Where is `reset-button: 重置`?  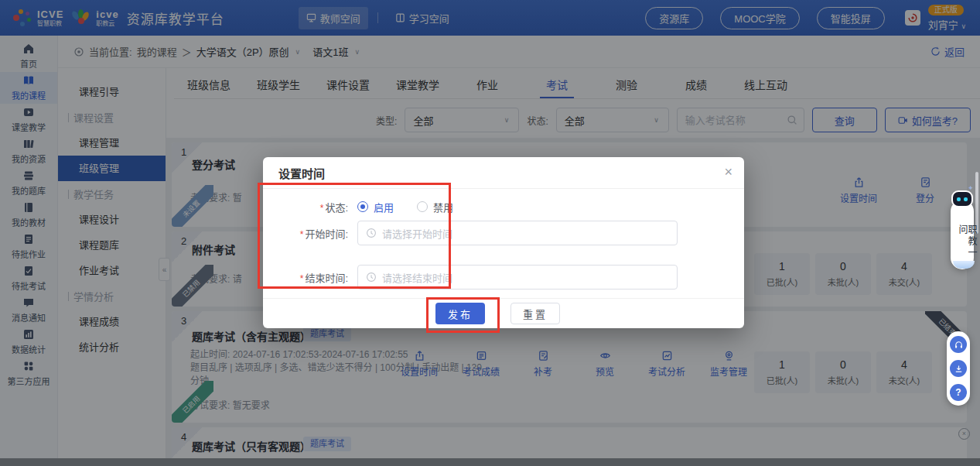 reset-button: 重置 is located at coordinates (535, 314).